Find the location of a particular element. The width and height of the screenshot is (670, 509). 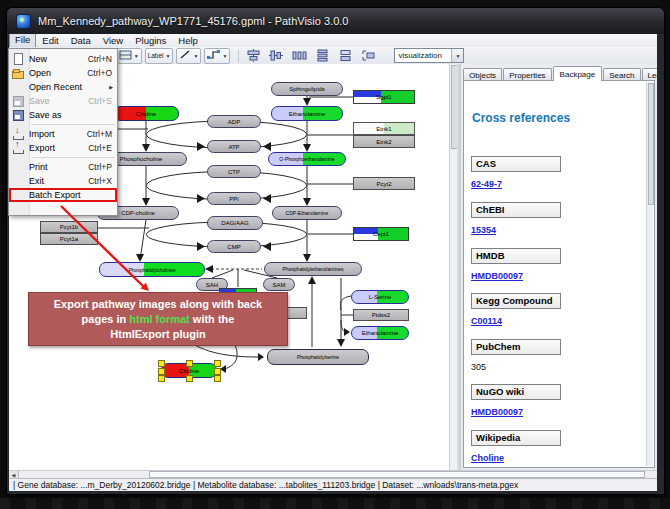

pathway-node-dag-aag: DAG/AAG is located at coordinates (235, 223).